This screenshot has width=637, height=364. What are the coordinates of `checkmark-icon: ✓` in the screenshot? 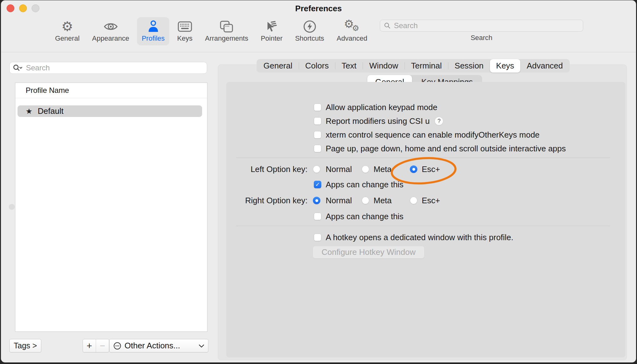 It's located at (317, 185).